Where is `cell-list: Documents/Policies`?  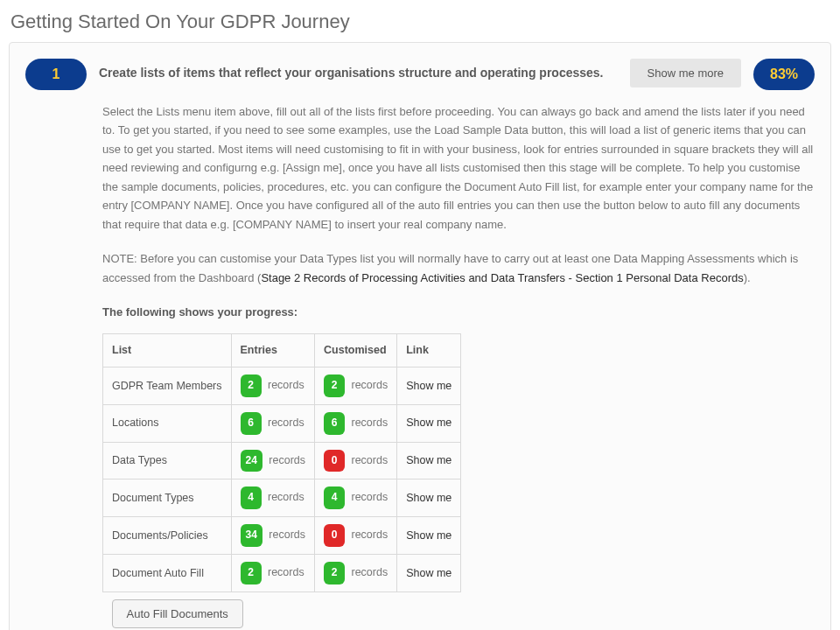
cell-list: Documents/Policies is located at coordinates (168, 536).